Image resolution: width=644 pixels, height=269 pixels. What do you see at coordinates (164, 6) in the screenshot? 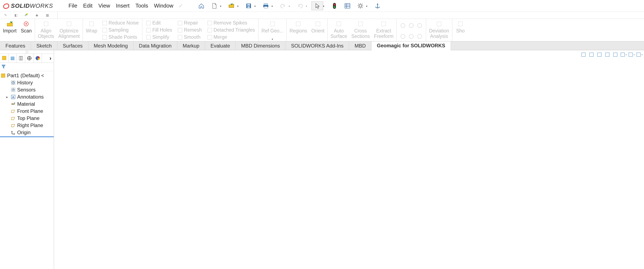
I see `menu-window: Window` at bounding box center [164, 6].